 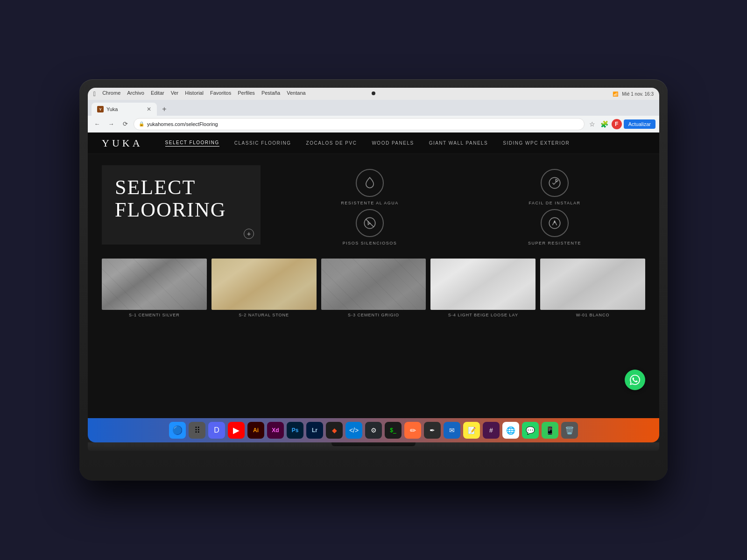 I want to click on browser-tab: Y Yuka ✕, so click(x=124, y=109).